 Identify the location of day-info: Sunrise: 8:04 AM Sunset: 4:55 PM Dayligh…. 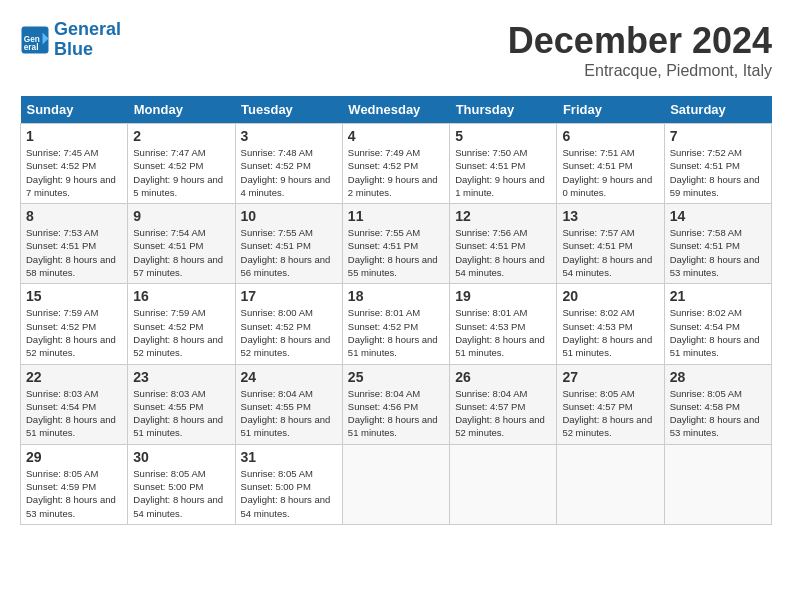
(289, 414).